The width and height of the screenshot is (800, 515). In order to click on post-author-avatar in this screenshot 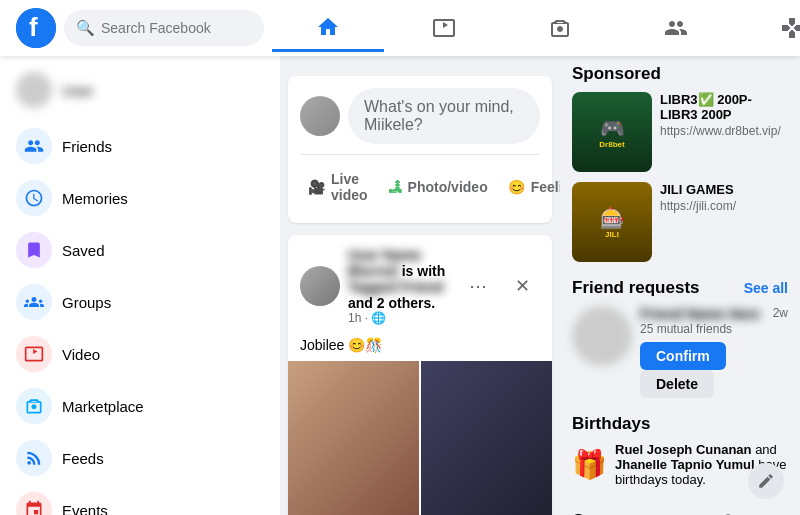, I will do `click(320, 286)`.